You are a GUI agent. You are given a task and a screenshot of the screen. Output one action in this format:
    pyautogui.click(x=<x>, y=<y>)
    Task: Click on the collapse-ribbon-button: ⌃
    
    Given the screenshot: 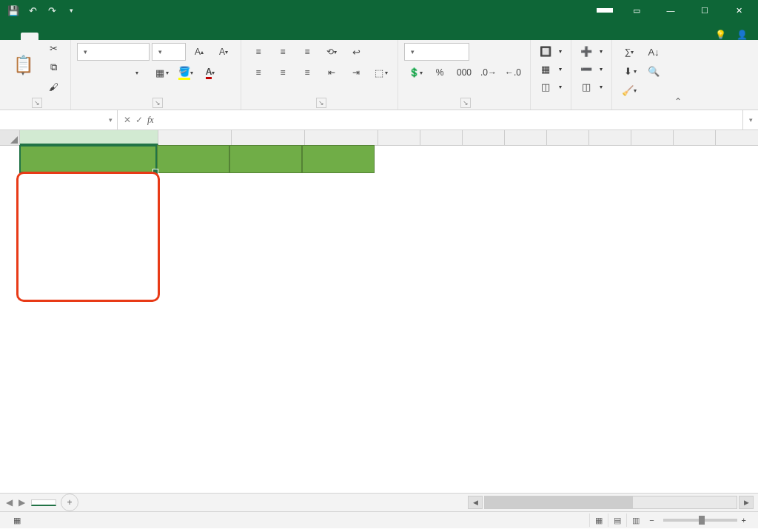 What is the action you would take?
    pyautogui.click(x=678, y=75)
    